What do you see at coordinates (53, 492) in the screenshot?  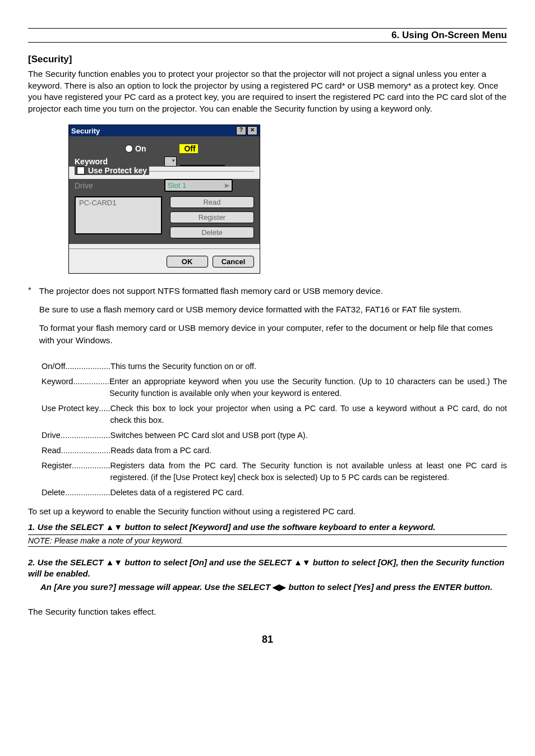 I see `def-delete-term: Delete` at bounding box center [53, 492].